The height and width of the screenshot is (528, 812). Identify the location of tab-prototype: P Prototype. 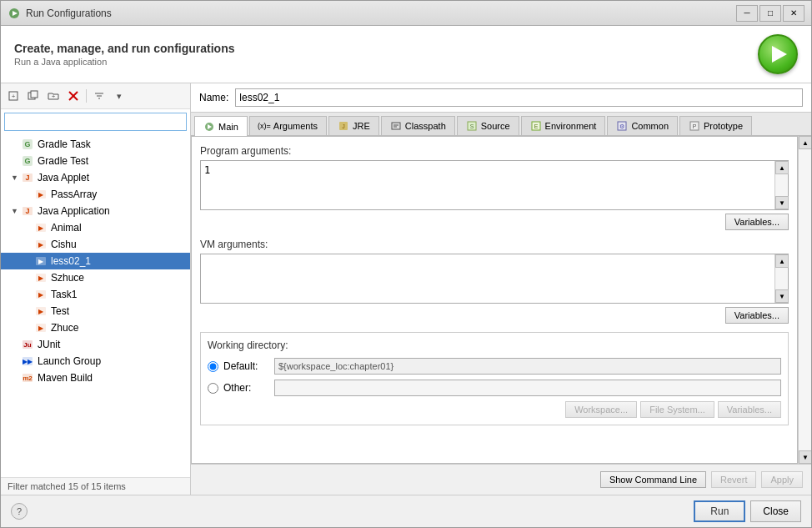
(715, 125).